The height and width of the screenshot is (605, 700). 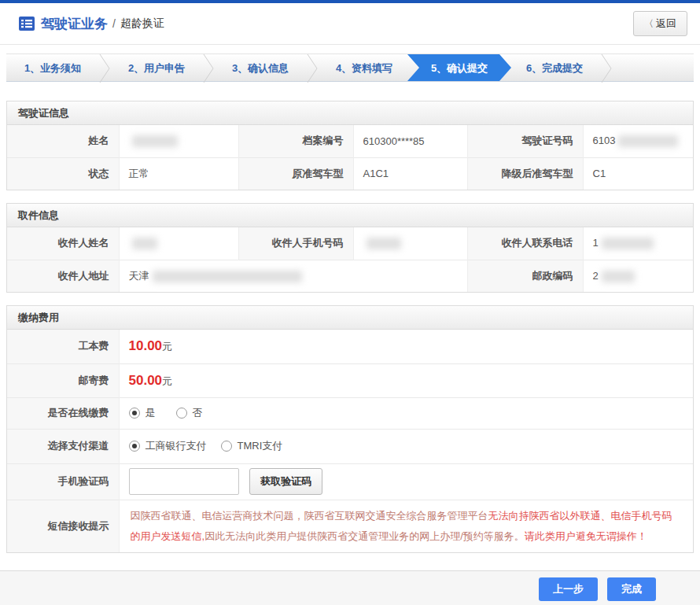 I want to click on channel-options: 工商银行支付 TMRI支付, so click(x=406, y=446).